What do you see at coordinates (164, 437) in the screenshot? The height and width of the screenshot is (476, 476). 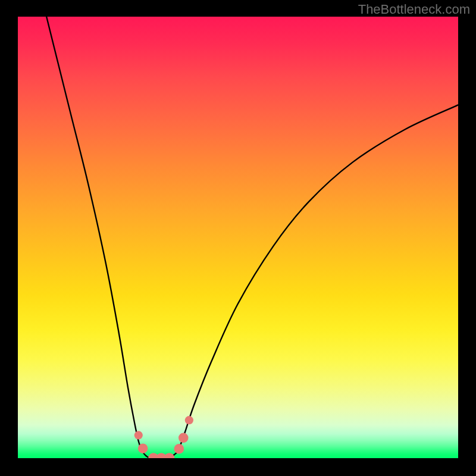 I see `curve-markers` at bounding box center [164, 437].